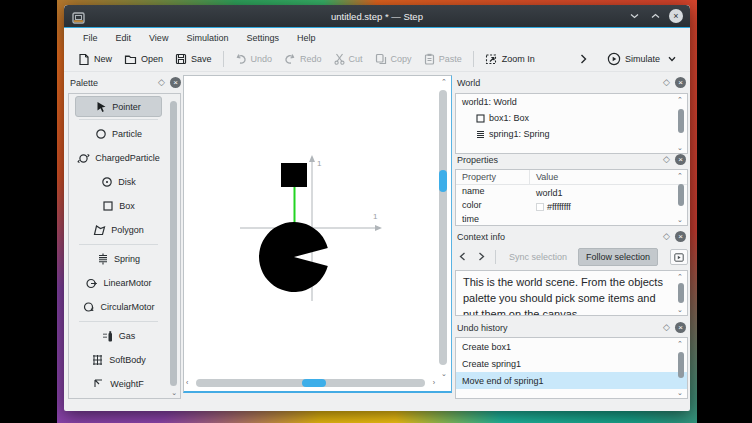 The image size is (752, 423). I want to click on forward-button, so click(482, 258).